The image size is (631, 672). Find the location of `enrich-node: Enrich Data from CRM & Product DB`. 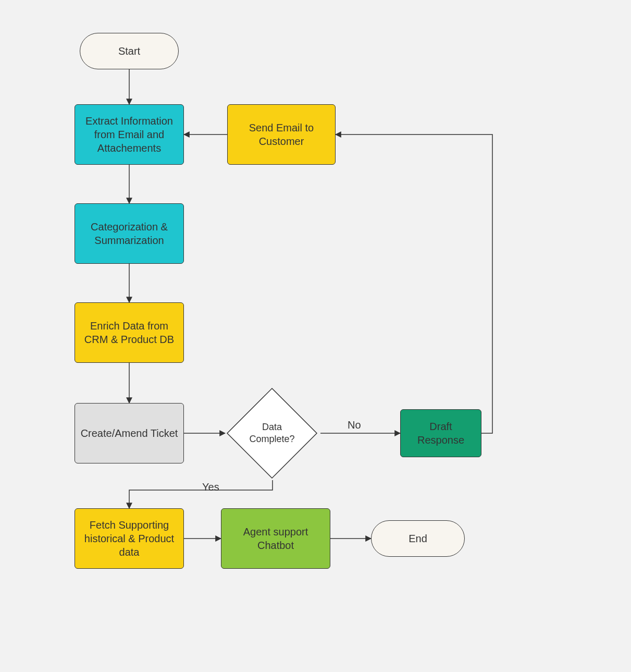

enrich-node: Enrich Data from CRM & Product DB is located at coordinates (129, 333).